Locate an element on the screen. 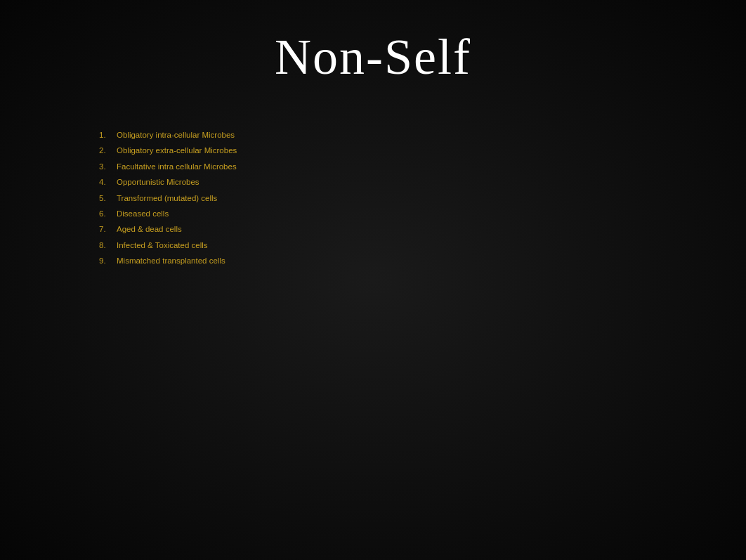 The height and width of the screenshot is (560, 746). list-item: 2.Obligatory extra-cellular Microbes is located at coordinates (394, 150).